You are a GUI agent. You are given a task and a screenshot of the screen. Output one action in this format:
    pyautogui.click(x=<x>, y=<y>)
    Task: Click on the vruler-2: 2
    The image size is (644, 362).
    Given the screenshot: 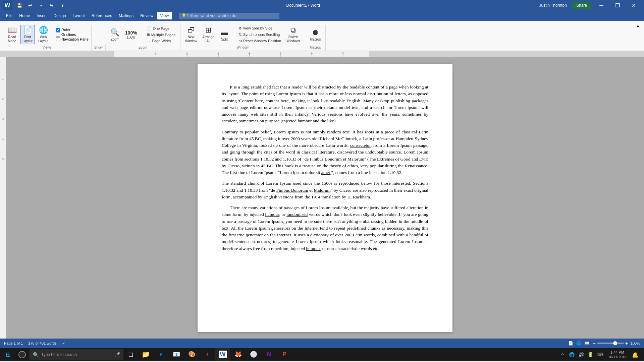 What is the action you would take?
    pyautogui.click(x=3, y=107)
    